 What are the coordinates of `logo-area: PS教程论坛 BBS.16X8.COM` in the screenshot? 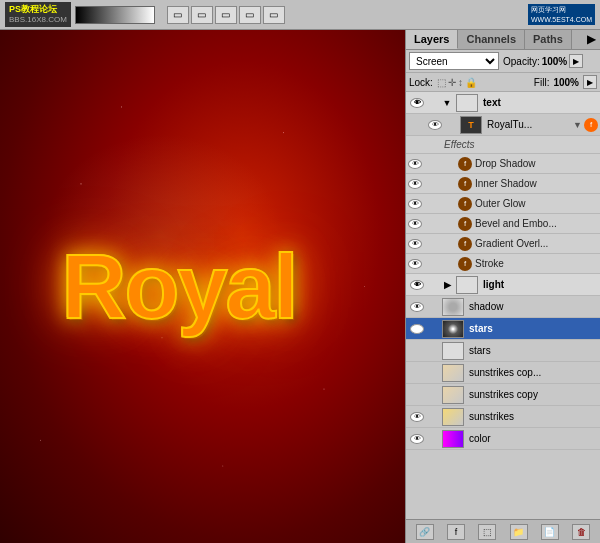 It's located at (38, 14).